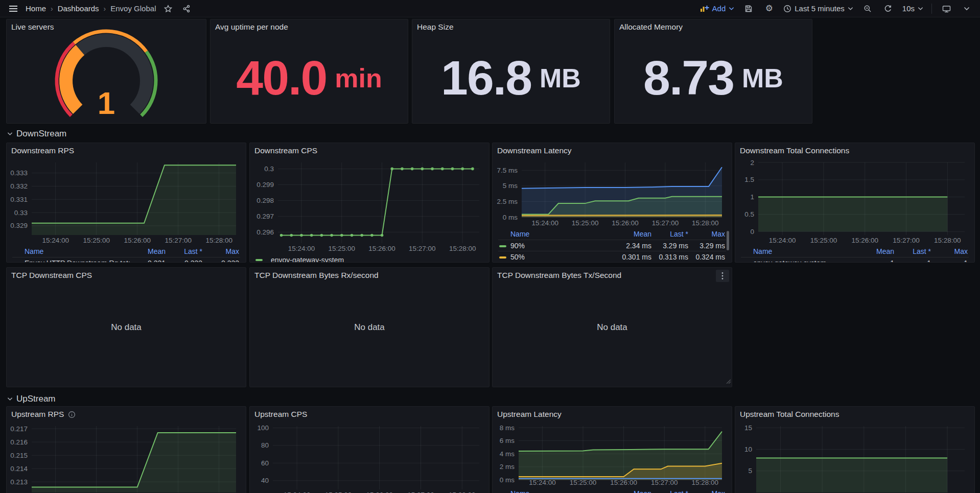 This screenshot has height=493, width=980. I want to click on panel-allocated-memory: Allocated Memory 8.73 MB, so click(713, 72).